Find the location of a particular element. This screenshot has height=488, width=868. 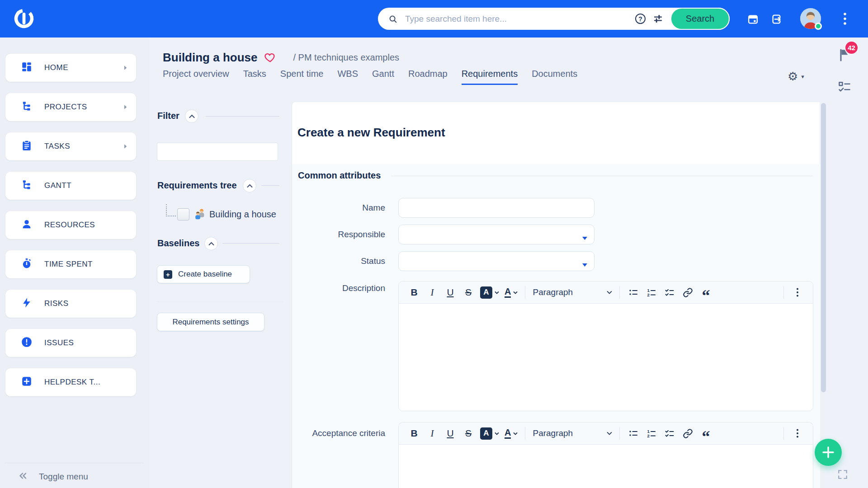

checklist-icon is located at coordinates (844, 87).